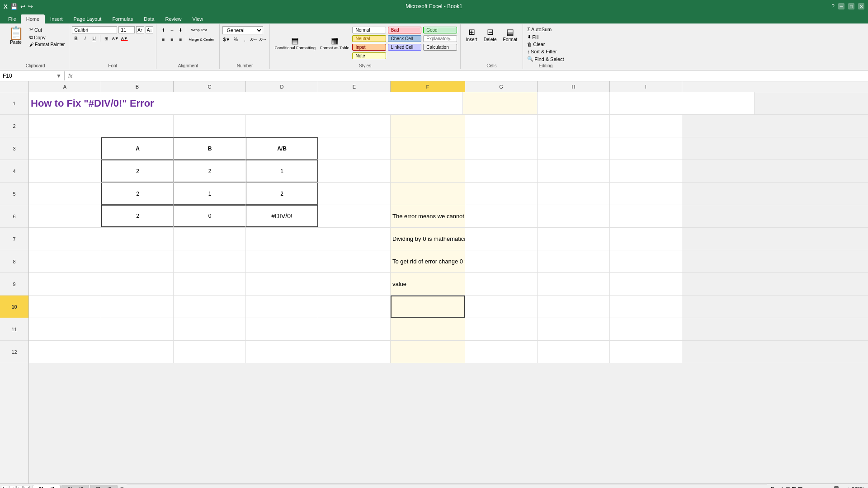 Image resolution: width=868 pixels, height=488 pixels. Describe the element at coordinates (282, 216) in the screenshot. I see `cell-D6: #DIV/0!` at that location.